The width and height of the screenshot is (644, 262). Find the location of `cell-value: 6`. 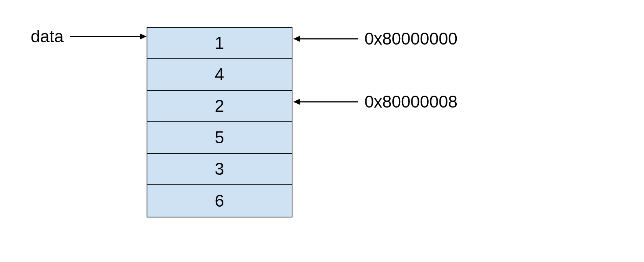

cell-value: 6 is located at coordinates (219, 201).